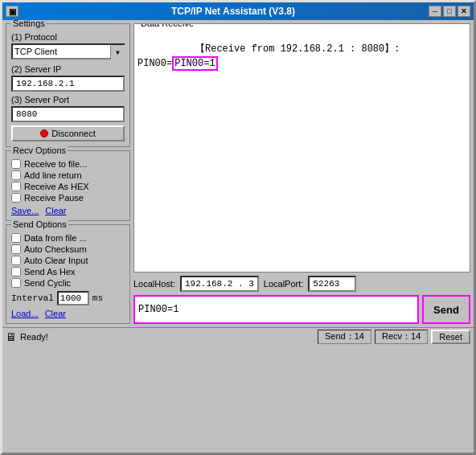 Image resolution: width=476 pixels, height=455 pixels. I want to click on title-bar: ▣ TCP/IP Net Assistant (V3.8) ─ □ ✕, so click(238, 11).